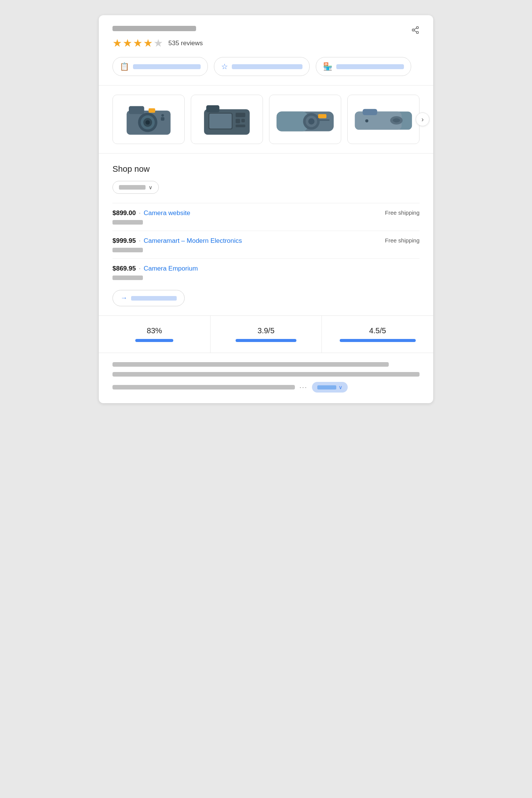 The height and width of the screenshot is (798, 532). I want to click on store-icon: 🏪, so click(328, 66).